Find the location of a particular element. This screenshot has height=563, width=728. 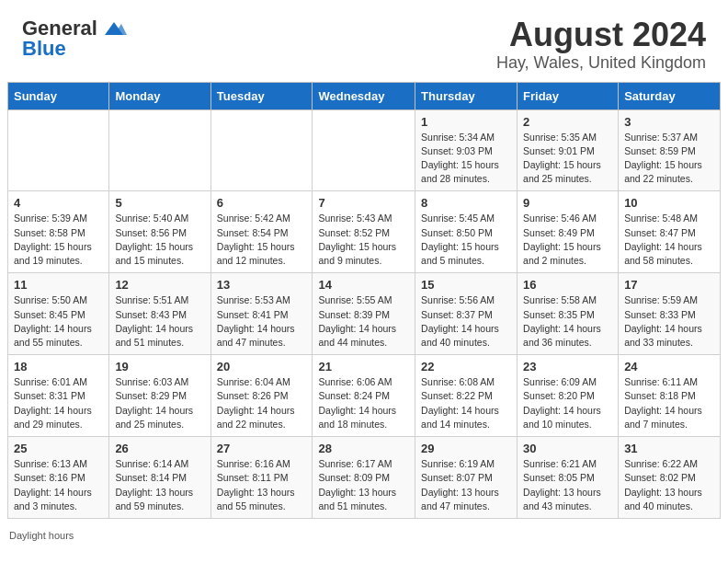

day-info: Sunrise: 6:03 AMSunset: 8:29 PMDaylight:… is located at coordinates (160, 403).